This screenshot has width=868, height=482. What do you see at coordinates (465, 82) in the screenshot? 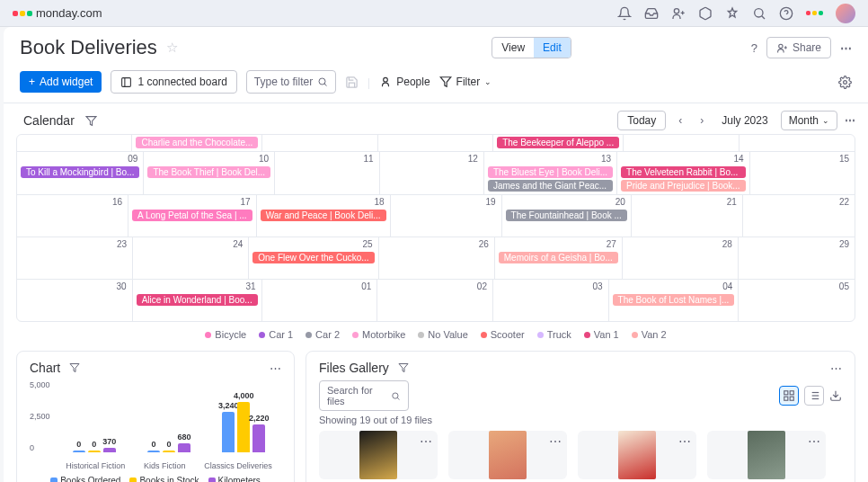
I see `filter-button: Filter ⌄` at bounding box center [465, 82].